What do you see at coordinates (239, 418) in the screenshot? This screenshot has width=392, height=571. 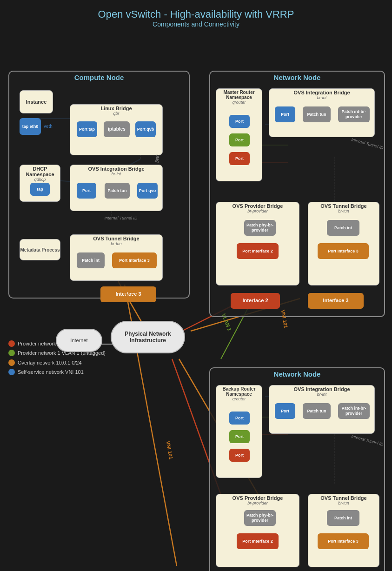 I see `port-br1-btn: Port` at bounding box center [239, 418].